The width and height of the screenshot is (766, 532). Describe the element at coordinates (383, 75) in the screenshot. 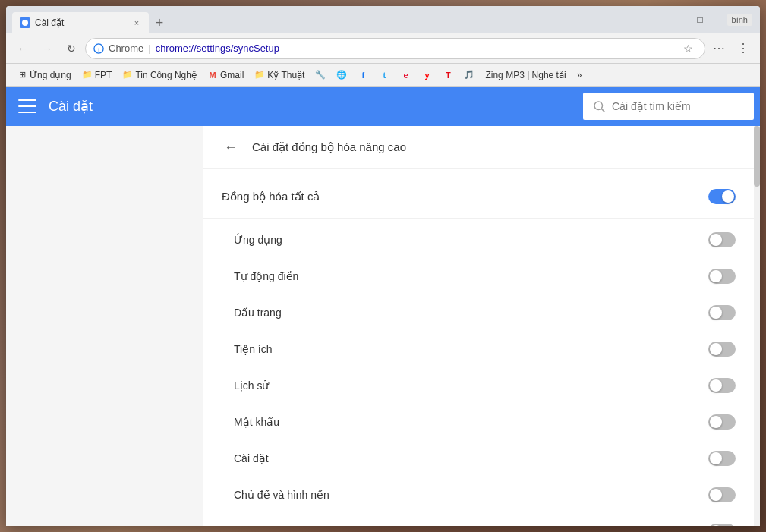

I see `bookmarks-bar: ⊞ Ứng dụng 📁 FPT 📁 Tin Công Nghệ M Gmail…` at that location.